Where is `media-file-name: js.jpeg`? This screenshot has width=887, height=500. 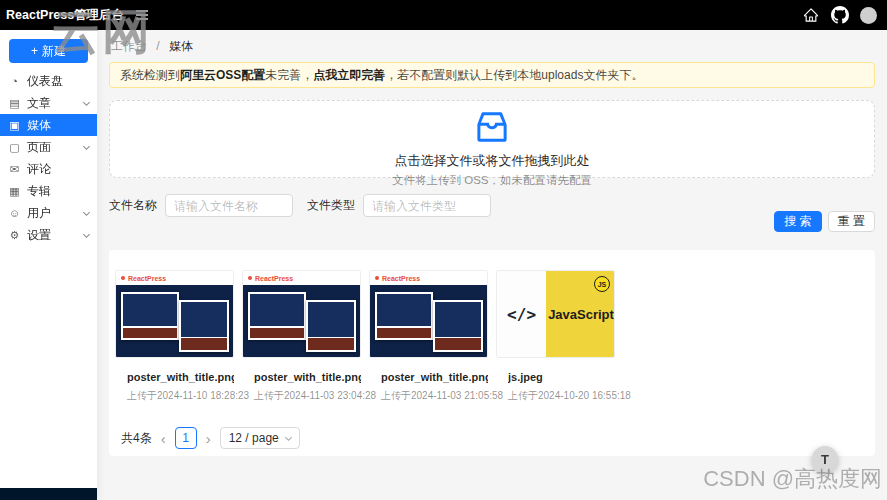
media-file-name: js.jpeg is located at coordinates (562, 377).